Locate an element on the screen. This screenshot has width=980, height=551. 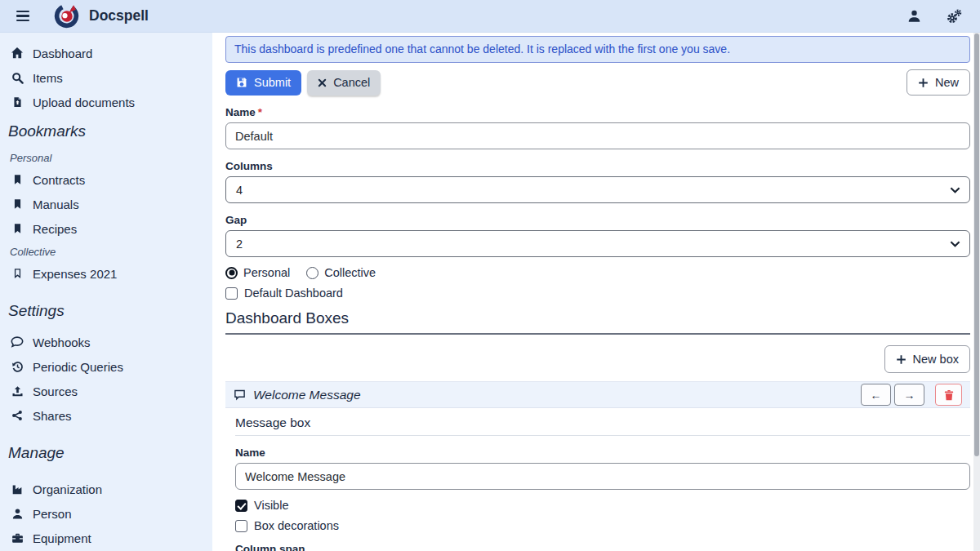
bookmarks-heading: Bookmarks is located at coordinates (106, 131).